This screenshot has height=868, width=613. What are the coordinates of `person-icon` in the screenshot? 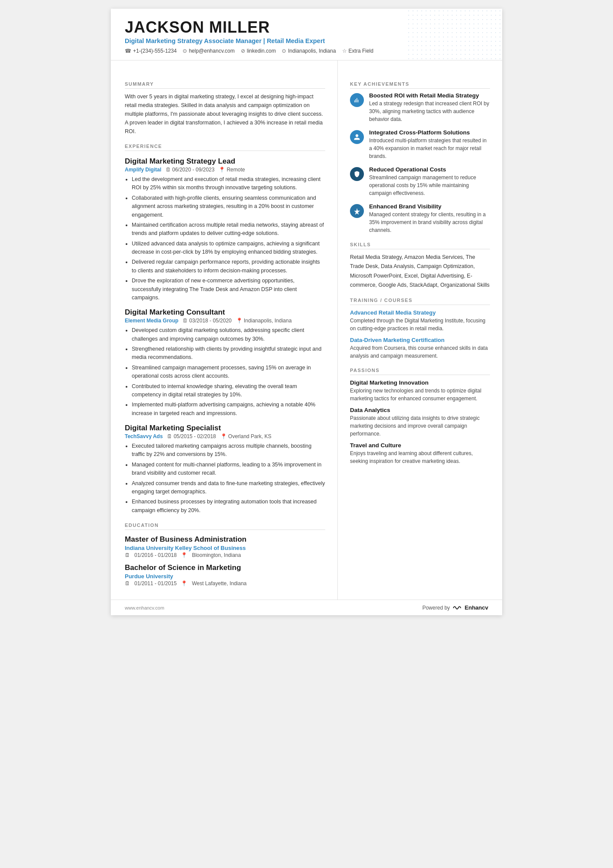 It's located at (357, 137).